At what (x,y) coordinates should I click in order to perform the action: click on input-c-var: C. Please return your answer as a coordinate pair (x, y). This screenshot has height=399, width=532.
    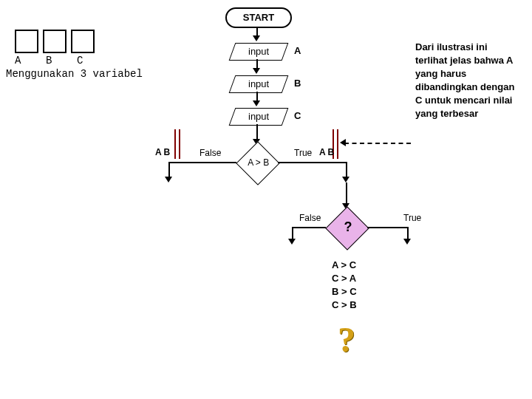
    Looking at the image, I should click on (297, 115).